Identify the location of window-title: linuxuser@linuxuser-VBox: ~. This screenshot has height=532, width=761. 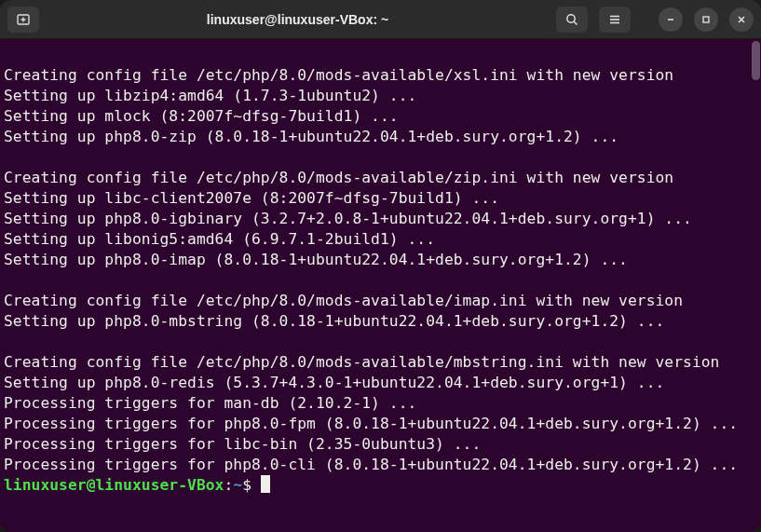
(298, 20).